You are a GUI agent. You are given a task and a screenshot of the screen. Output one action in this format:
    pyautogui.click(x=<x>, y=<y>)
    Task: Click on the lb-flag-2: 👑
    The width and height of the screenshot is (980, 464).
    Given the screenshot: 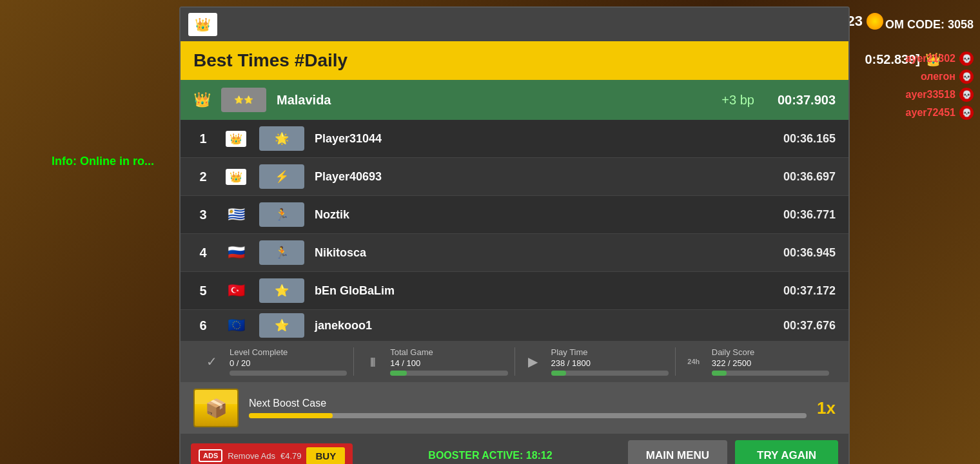 What is the action you would take?
    pyautogui.click(x=236, y=177)
    